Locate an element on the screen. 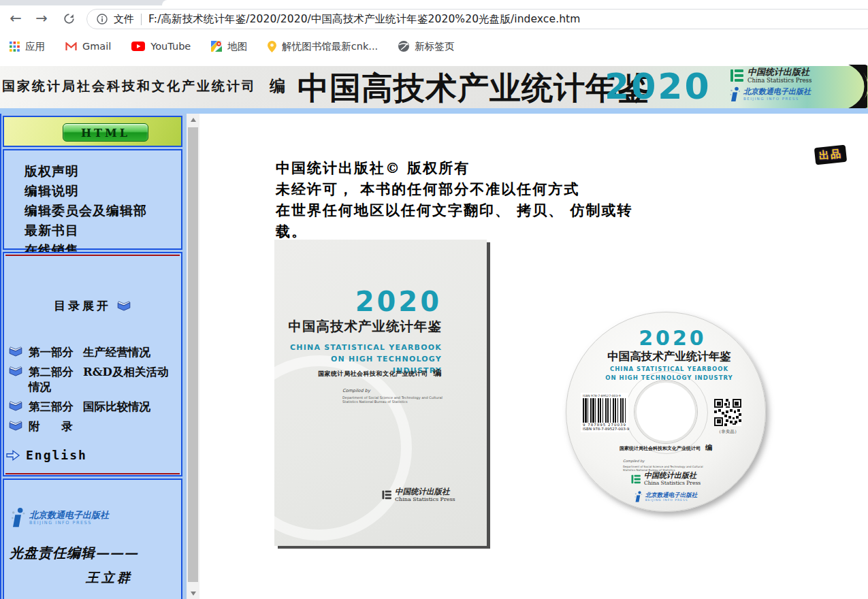 The width and height of the screenshot is (868, 599). copyright-line: 中国统计出版社© 版权所有 is located at coordinates (466, 167).